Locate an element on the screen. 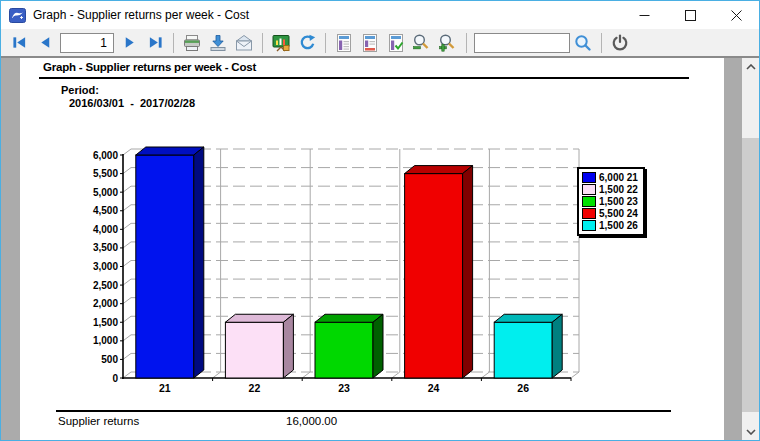 The height and width of the screenshot is (441, 760). legend-label: 1,500 22 is located at coordinates (618, 190).